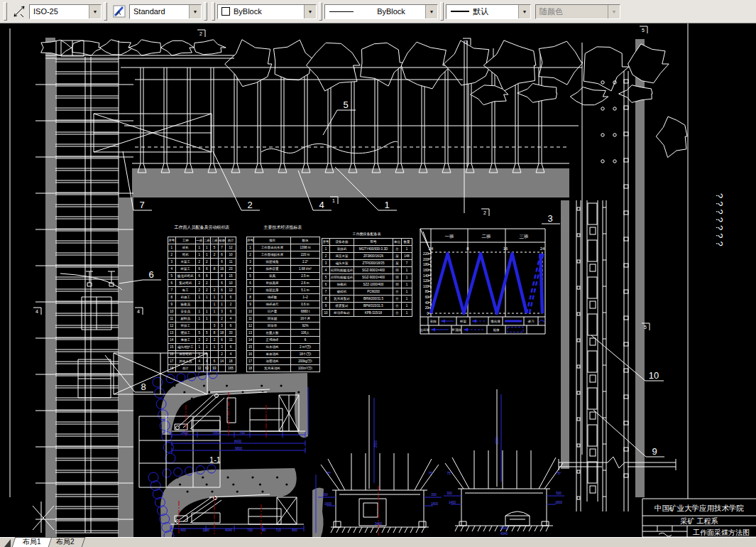  What do you see at coordinates (426, 276) in the screenshot?
I see `svg-text: 140` at bounding box center [426, 276].